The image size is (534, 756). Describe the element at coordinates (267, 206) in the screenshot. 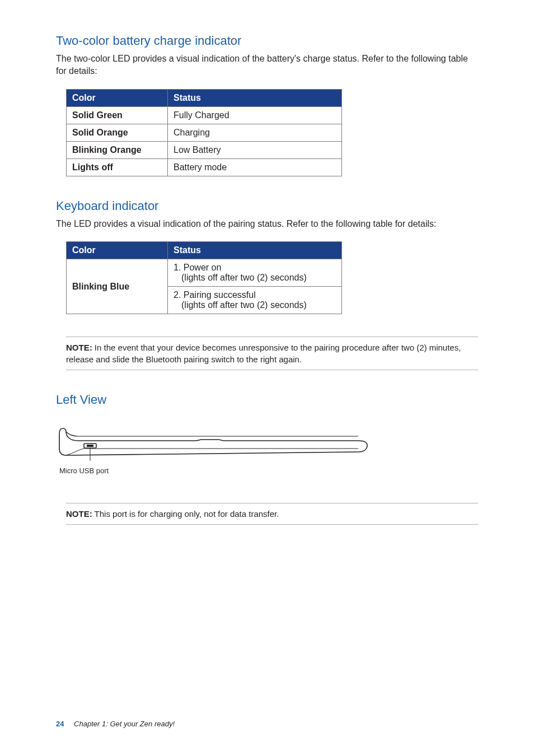

I see `heading-keyboard-indicator: Keyboard indicator` at that location.